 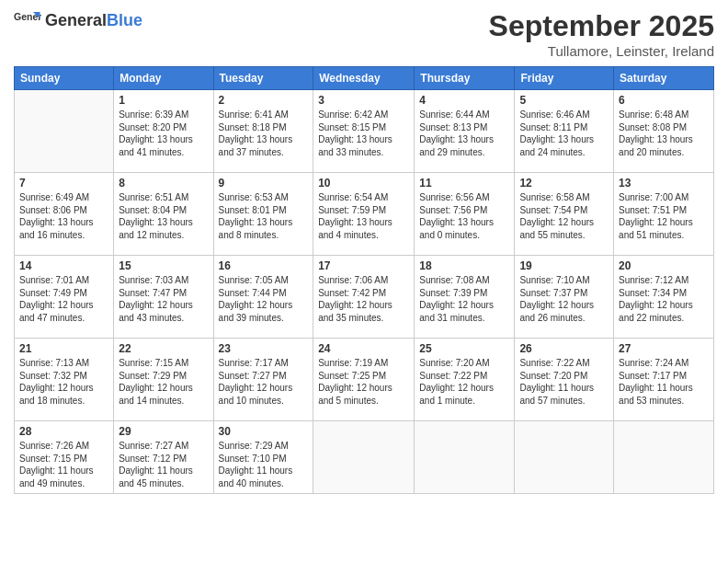 I want to click on day-info: Sunrise: 7:10 AM Sunset: 7:37 PM Dayligh…, so click(x=564, y=299).